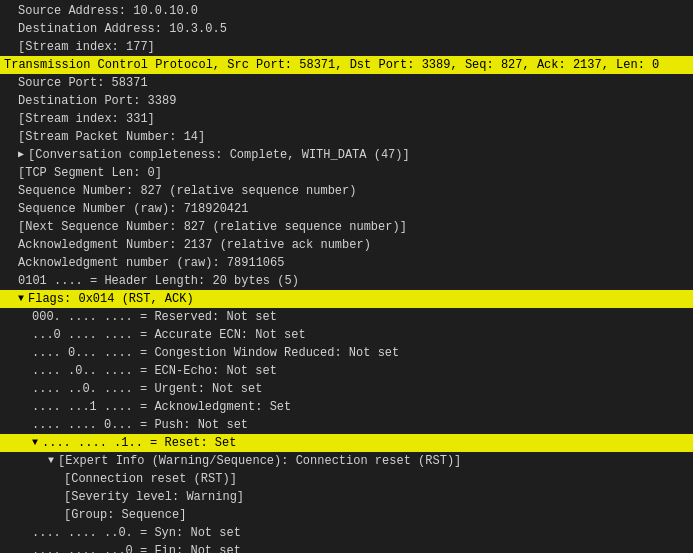 This screenshot has height=553, width=693. Describe the element at coordinates (376, 515) in the screenshot. I see `line-text: [Group: Sequence]` at that location.